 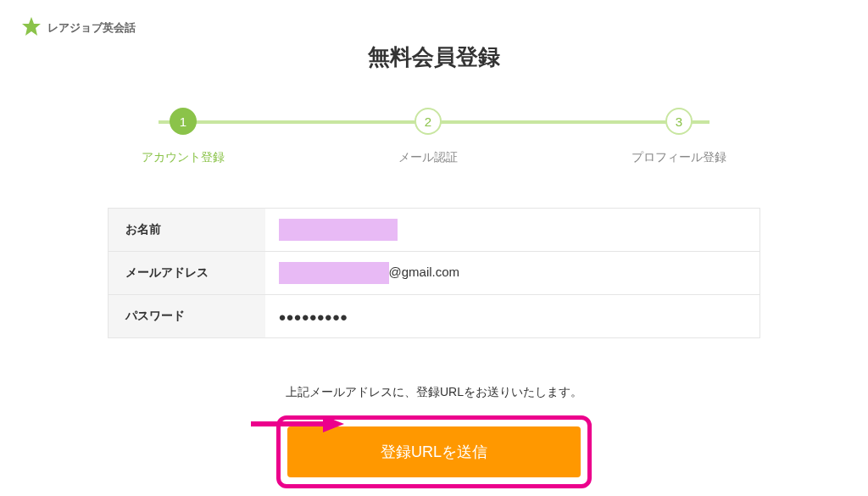 What do you see at coordinates (434, 452) in the screenshot?
I see `submit-button: 登録URLを送信` at bounding box center [434, 452].